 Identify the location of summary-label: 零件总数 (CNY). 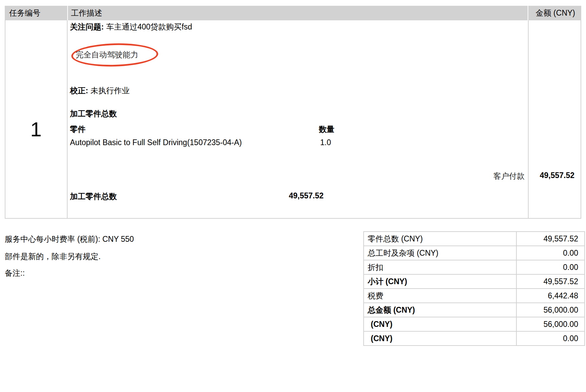
(440, 239).